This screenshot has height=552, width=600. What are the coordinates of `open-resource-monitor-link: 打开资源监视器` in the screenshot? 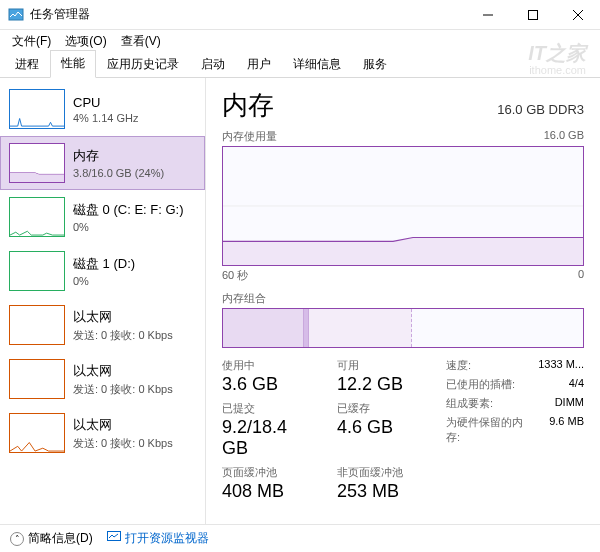 It's located at (158, 538).